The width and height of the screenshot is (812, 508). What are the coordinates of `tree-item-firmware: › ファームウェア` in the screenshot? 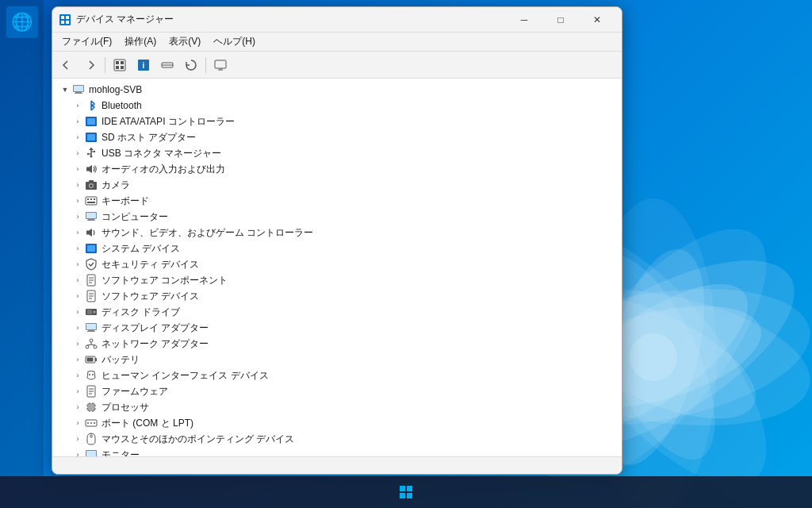 It's located at (337, 391).